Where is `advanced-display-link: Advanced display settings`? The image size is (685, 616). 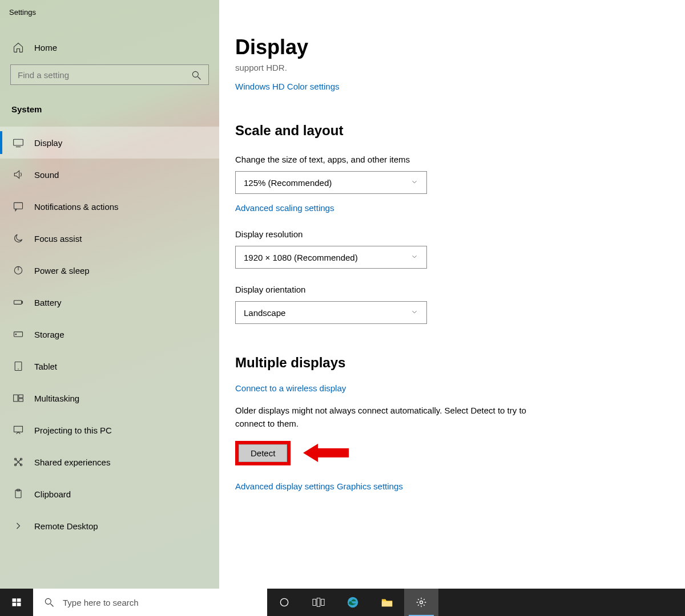 advanced-display-link: Advanced display settings is located at coordinates (284, 486).